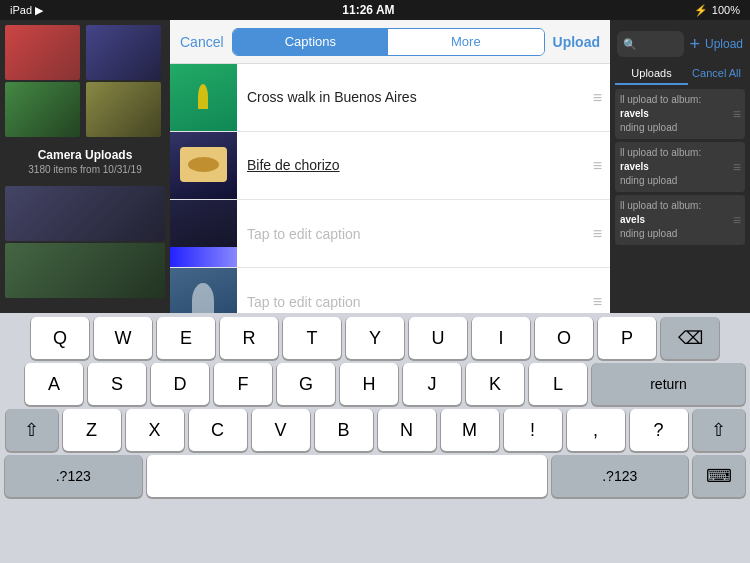 This screenshot has width=750, height=563. I want to click on album-sub: 3180 items from 10/31/19, so click(85, 172).